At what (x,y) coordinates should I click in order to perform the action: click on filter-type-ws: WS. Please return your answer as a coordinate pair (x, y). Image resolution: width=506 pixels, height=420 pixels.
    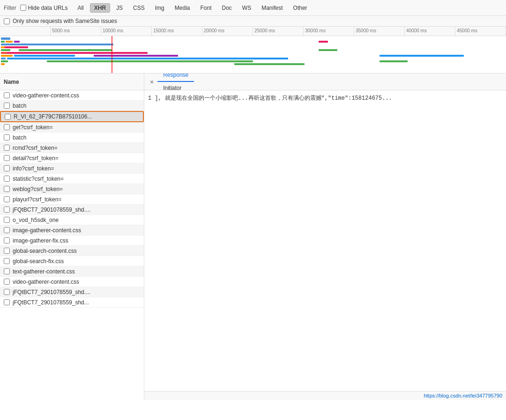
    Looking at the image, I should click on (246, 8).